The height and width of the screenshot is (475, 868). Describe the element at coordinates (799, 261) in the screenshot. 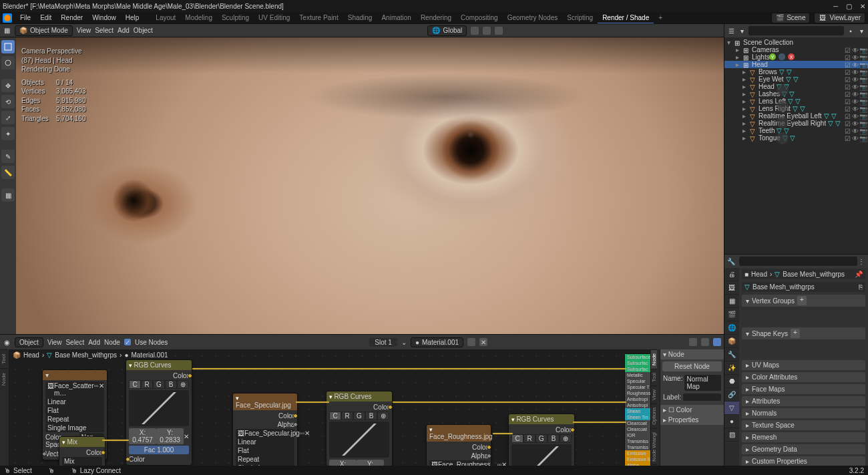

I see `properties-search` at that location.